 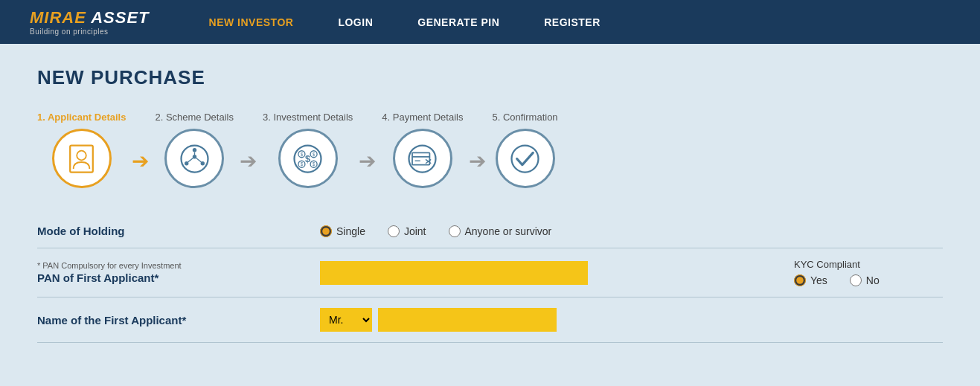 What do you see at coordinates (252, 22) in the screenshot?
I see `nav-new-investor: NEW INVESTOR` at bounding box center [252, 22].